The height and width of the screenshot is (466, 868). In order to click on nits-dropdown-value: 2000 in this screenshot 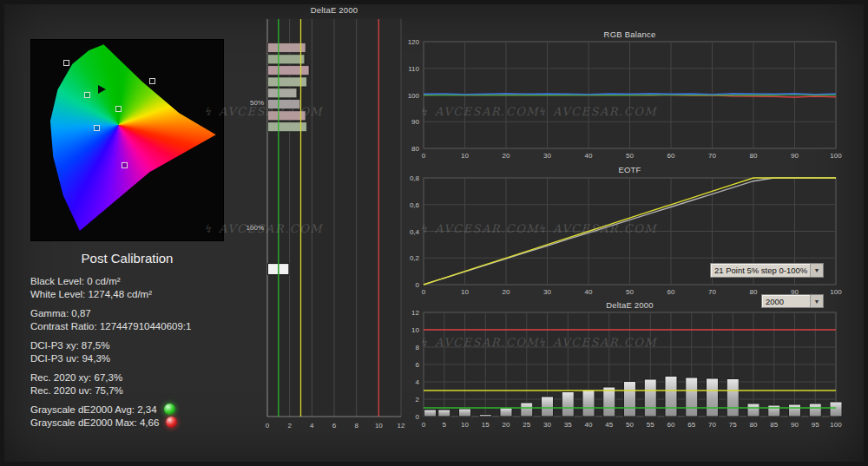, I will do `click(774, 302)`.